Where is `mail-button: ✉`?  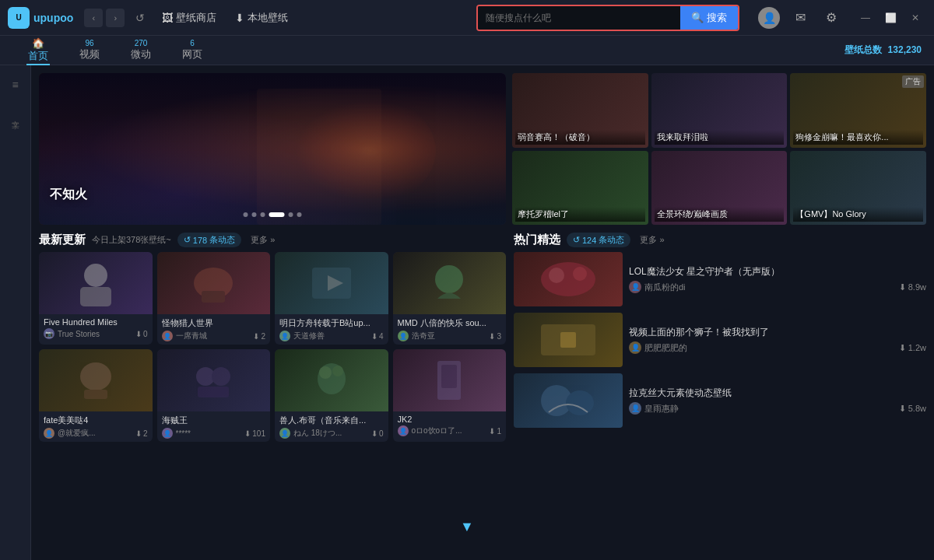
mail-button: ✉ is located at coordinates (800, 18).